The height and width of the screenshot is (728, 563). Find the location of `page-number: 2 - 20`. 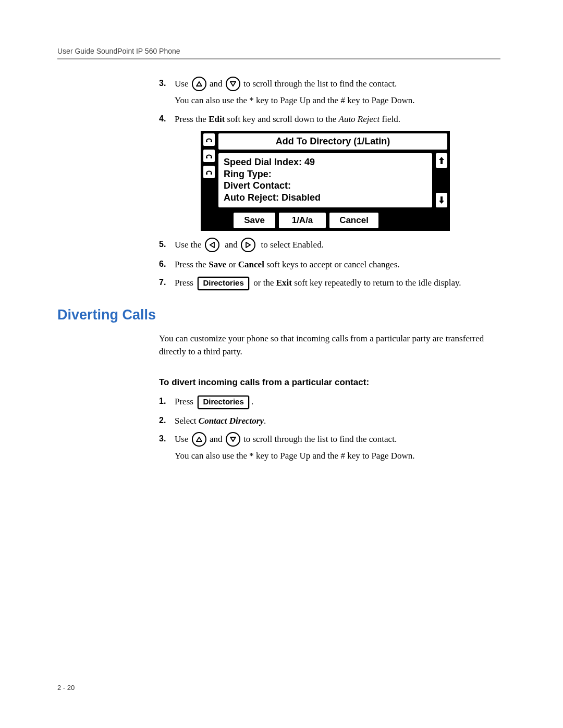

page-number: 2 - 20 is located at coordinates (66, 688).